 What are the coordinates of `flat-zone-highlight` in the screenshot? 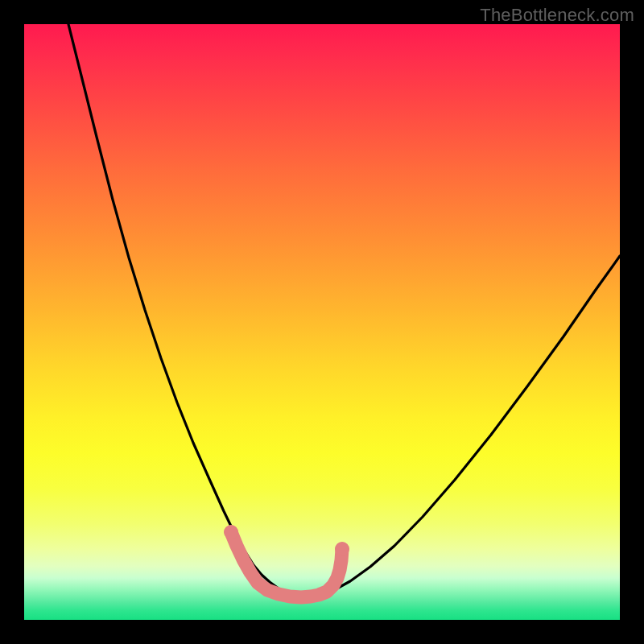 It's located at (287, 565).